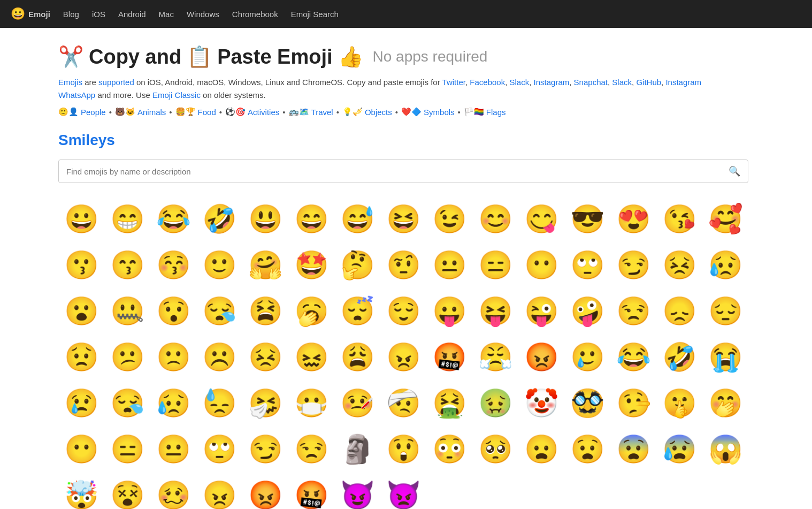 This screenshot has height=509, width=812. Describe the element at coordinates (684, 82) in the screenshot. I see `instagram-link-2: Instagram` at that location.